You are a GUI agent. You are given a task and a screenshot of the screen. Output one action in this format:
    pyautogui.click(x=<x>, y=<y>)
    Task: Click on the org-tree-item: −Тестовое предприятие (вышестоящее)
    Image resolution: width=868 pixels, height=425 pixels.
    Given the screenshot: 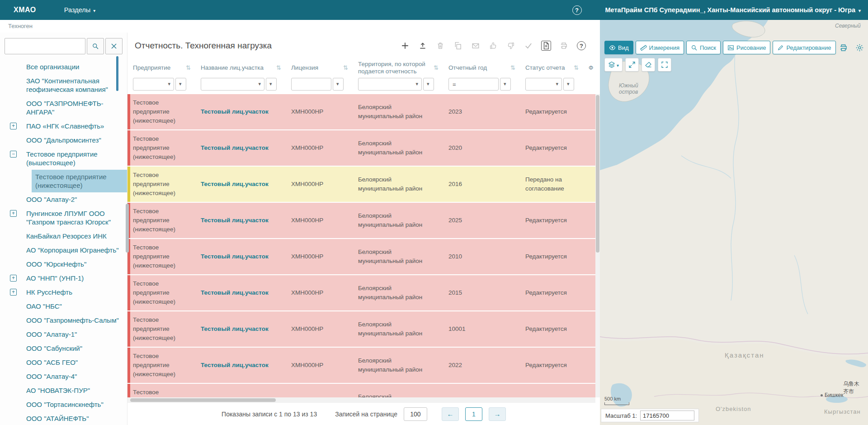 What is the action you would take?
    pyautogui.click(x=63, y=158)
    